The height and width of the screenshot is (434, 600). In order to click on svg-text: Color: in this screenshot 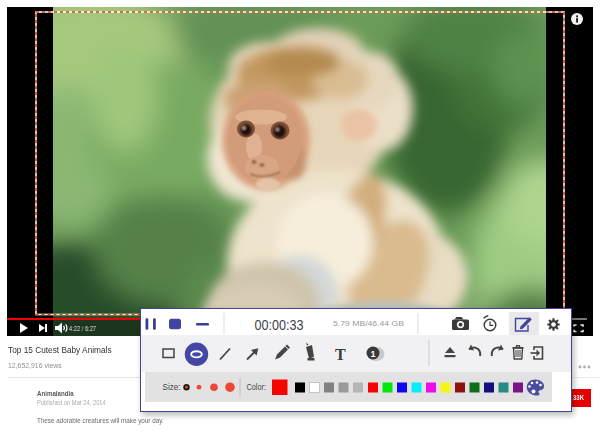, I will do `click(257, 388)`.